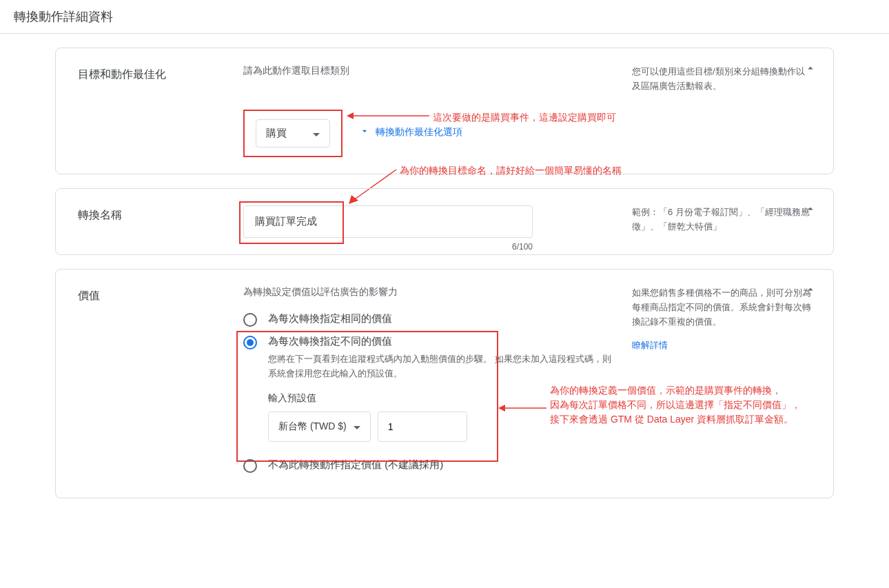 The width and height of the screenshot is (889, 588). What do you see at coordinates (388, 222) in the screenshot?
I see `conversion-name-input` at bounding box center [388, 222].